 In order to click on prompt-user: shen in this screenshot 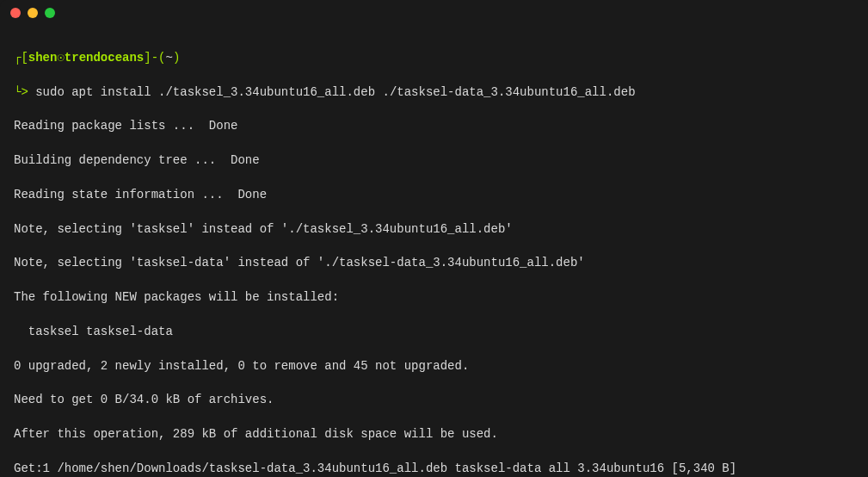, I will do `click(43, 58)`.